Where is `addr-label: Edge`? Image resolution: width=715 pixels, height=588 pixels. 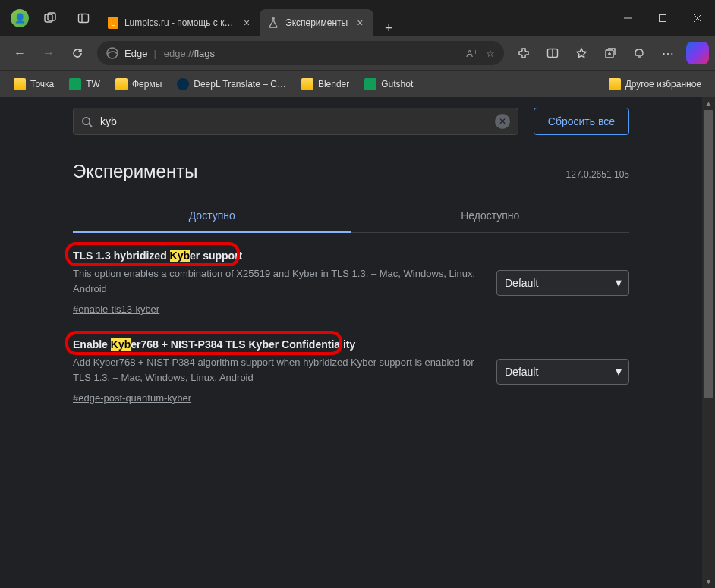 addr-label: Edge is located at coordinates (136, 53).